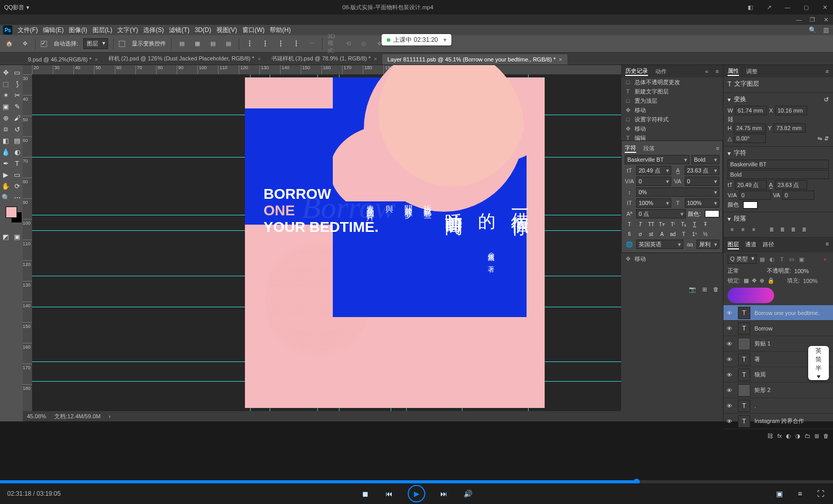 The image size is (833, 504). I want to click on prop-size-field: 20.49 点, so click(751, 185).